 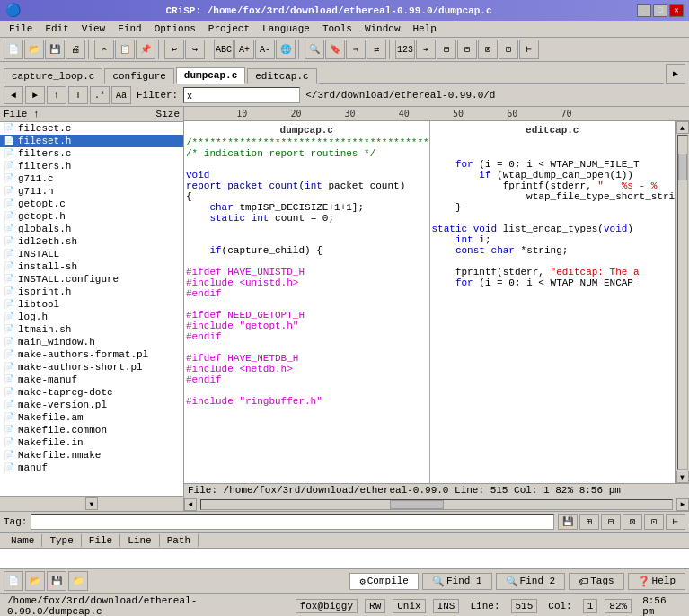 I want to click on list-item: 📄install-sh, so click(x=92, y=267).